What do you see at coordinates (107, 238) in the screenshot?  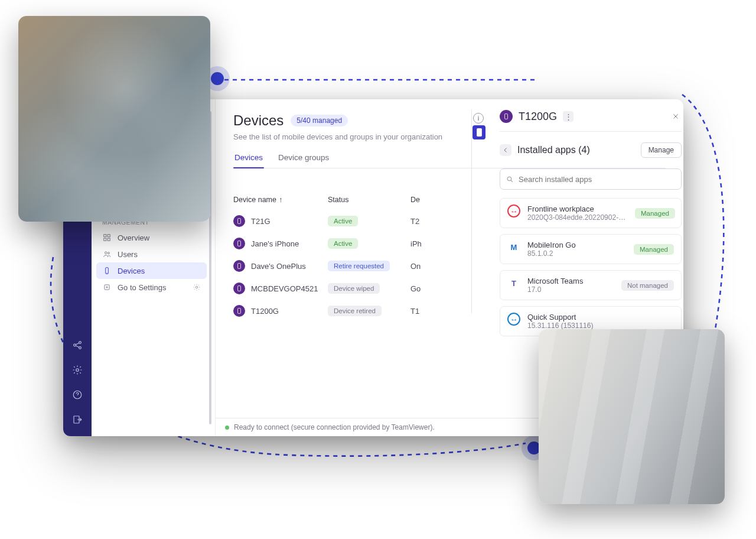 I see `grid-icon` at bounding box center [107, 238].